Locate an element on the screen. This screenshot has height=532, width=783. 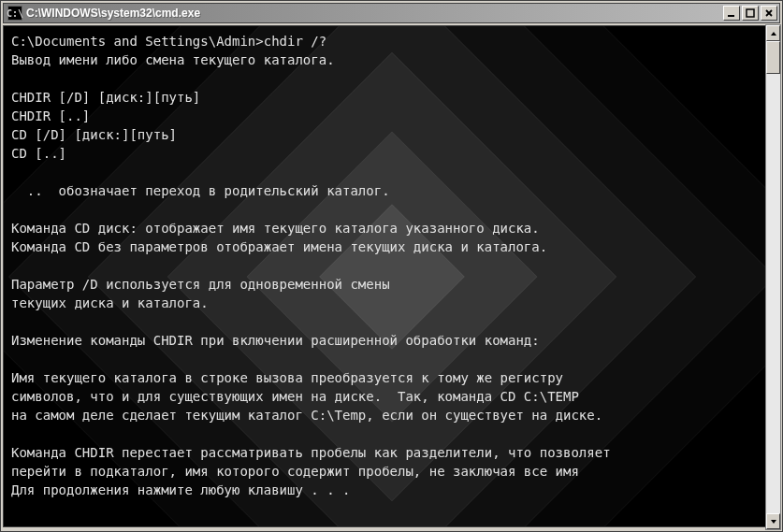
close-button is located at coordinates (769, 13).